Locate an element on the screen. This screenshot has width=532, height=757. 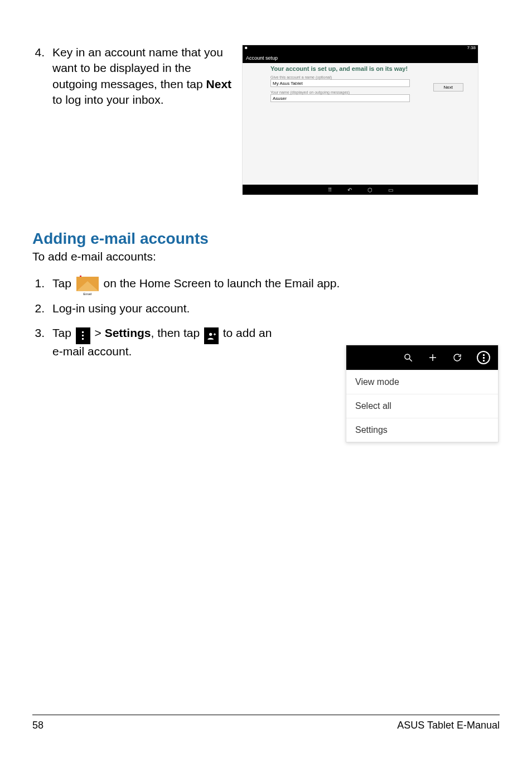
step-4-text: Key in an account name that you want to … is located at coordinates (142, 76).